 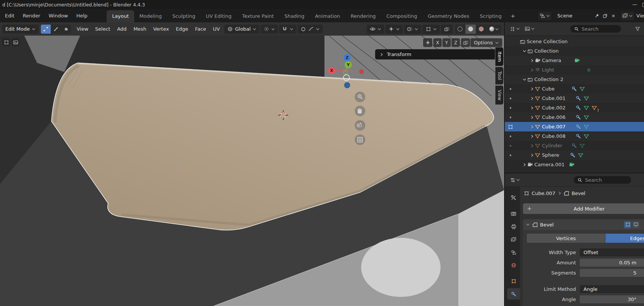 I want to click on add-modifier-button: Add Modifier, so click(x=583, y=209).